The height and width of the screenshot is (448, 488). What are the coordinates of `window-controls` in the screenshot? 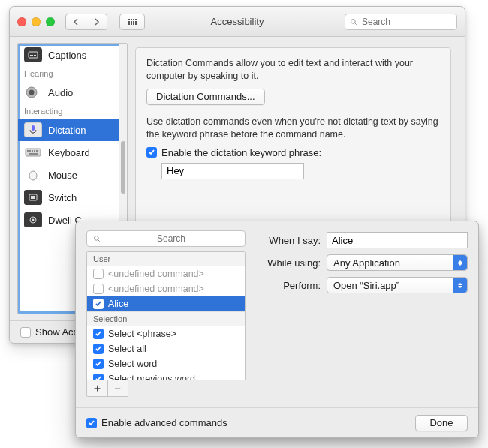 It's located at (36, 22).